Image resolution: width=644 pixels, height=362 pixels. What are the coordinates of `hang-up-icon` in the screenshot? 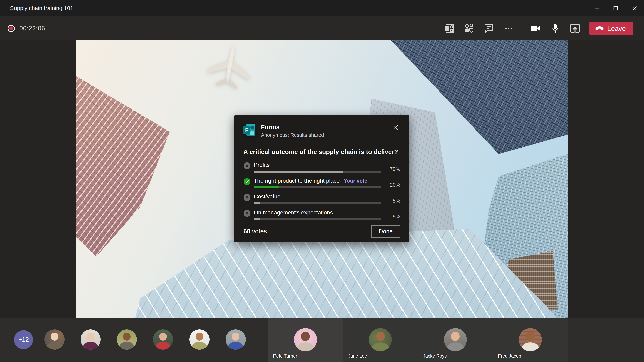 It's located at (600, 28).